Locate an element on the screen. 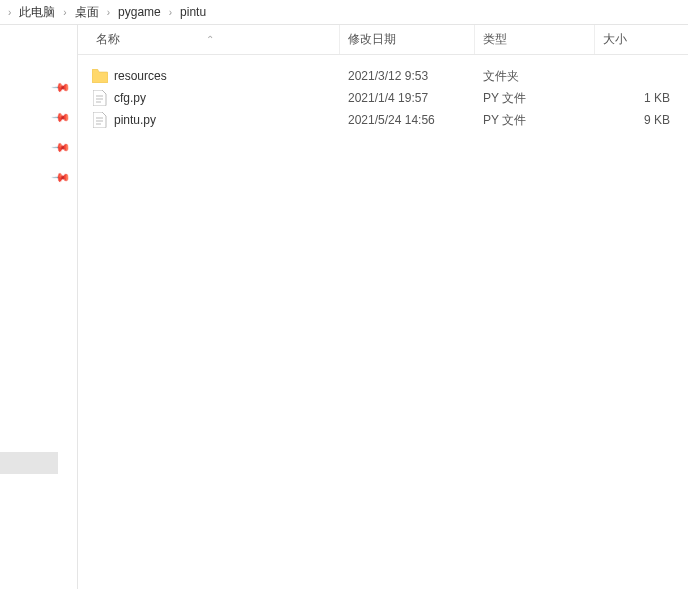  file-name: cfg.py is located at coordinates (130, 98).